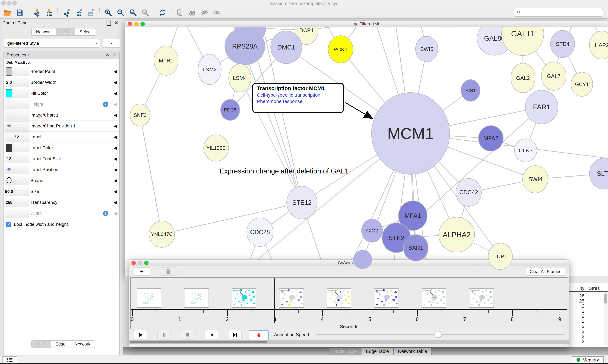 The image size is (608, 364). I want to click on play-button, so click(140, 335).